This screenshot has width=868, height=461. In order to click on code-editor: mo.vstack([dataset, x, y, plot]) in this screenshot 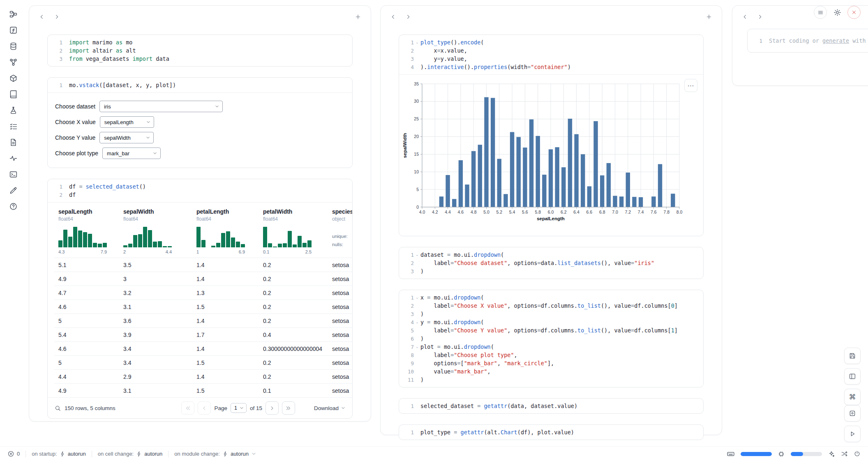, I will do `click(210, 85)`.